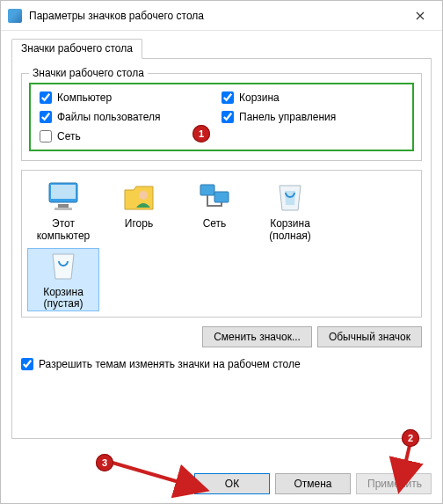 This screenshot has width=443, height=504. I want to click on checkbox-label: Панель управления, so click(287, 117).